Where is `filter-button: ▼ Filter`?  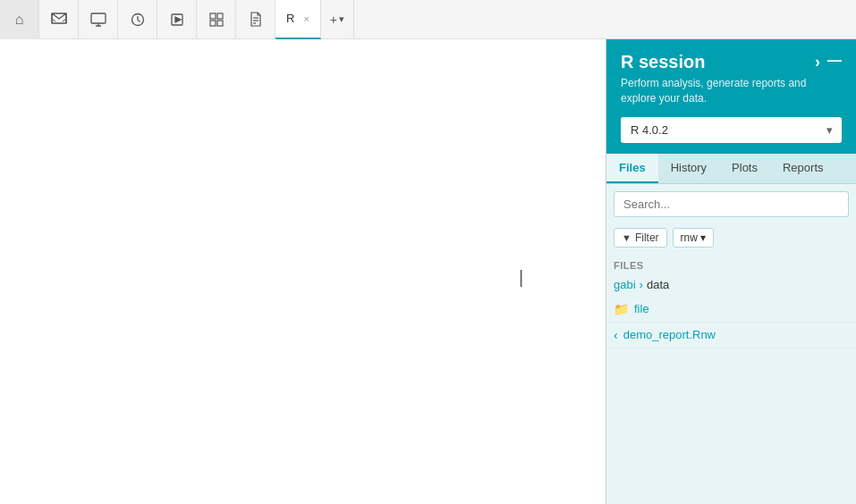
filter-button: ▼ Filter is located at coordinates (640, 238).